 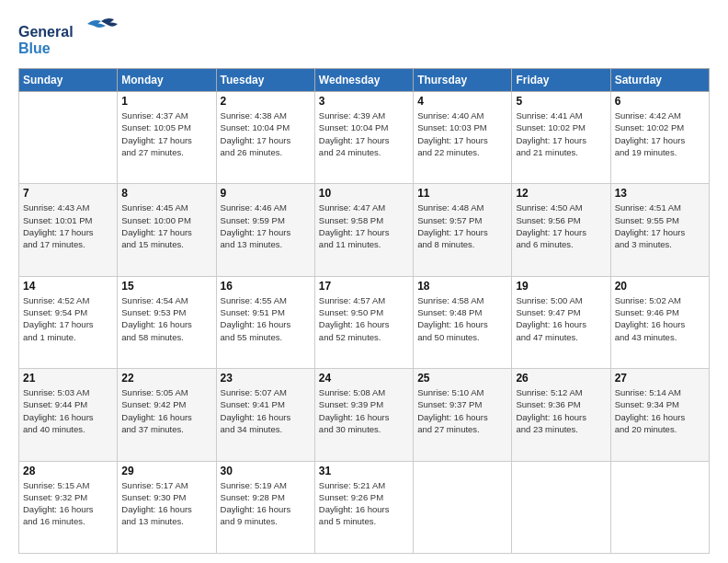 I want to click on calendar-cell: 9Sunrise: 4:46 AM Sunset: 9:59 PM Daylig…, so click(x=265, y=230).